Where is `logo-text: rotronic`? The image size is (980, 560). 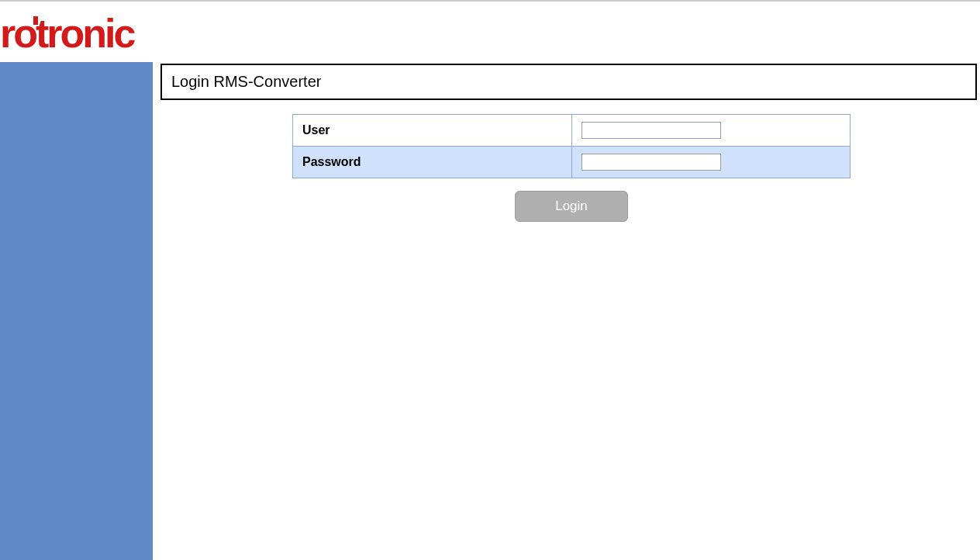 logo-text: rotronic is located at coordinates (68, 32).